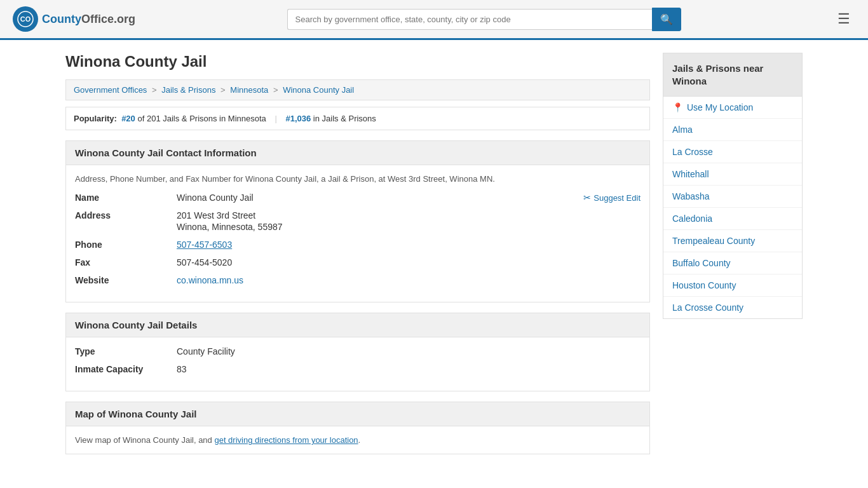 The width and height of the screenshot is (868, 488). Describe the element at coordinates (126, 245) in the screenshot. I see `phone-label: Phone` at that location.